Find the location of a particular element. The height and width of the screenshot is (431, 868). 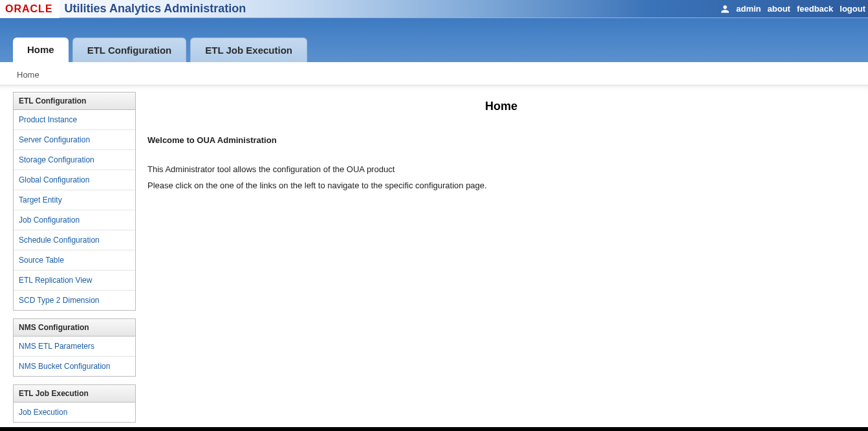

topbar: ORACLE Utilities Analytics Administratio… is located at coordinates (434, 9).